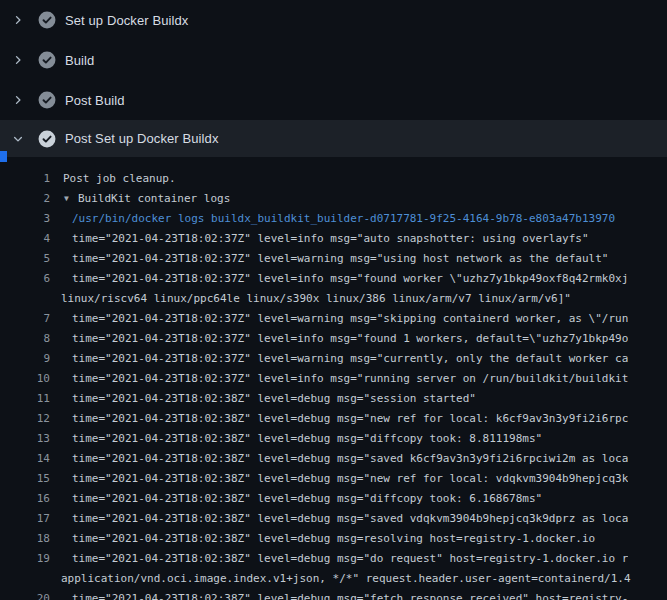 The image size is (667, 600). Describe the element at coordinates (95, 100) in the screenshot. I see `step-label: Post Build` at that location.